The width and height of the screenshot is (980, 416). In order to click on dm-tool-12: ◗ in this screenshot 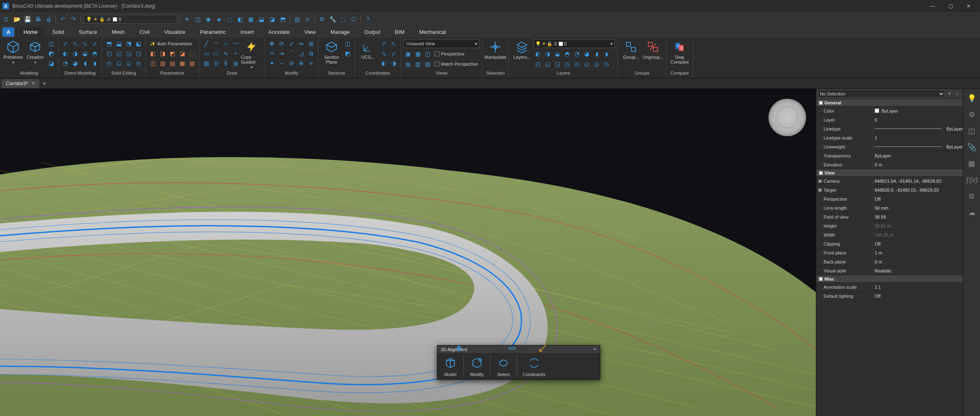, I will do `click(95, 63)`.